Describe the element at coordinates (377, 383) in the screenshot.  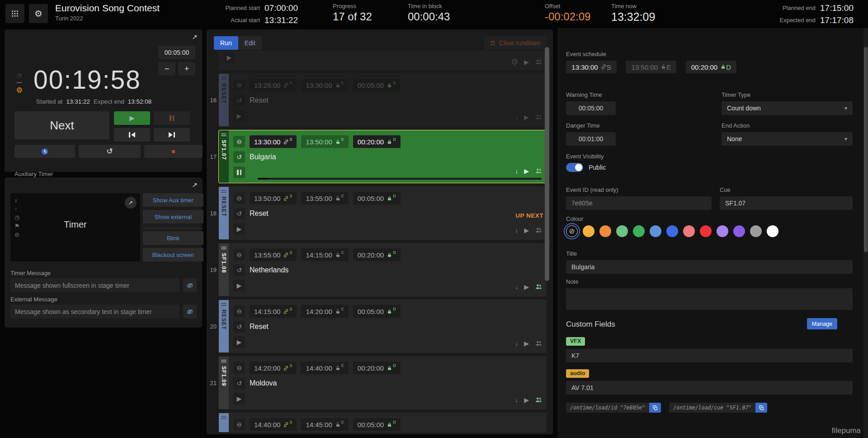
I see `rundown-row-moldova: 21 SF1.09 ⊖ 14:20:00S 14:40:00E 00:20:00…` at that location.